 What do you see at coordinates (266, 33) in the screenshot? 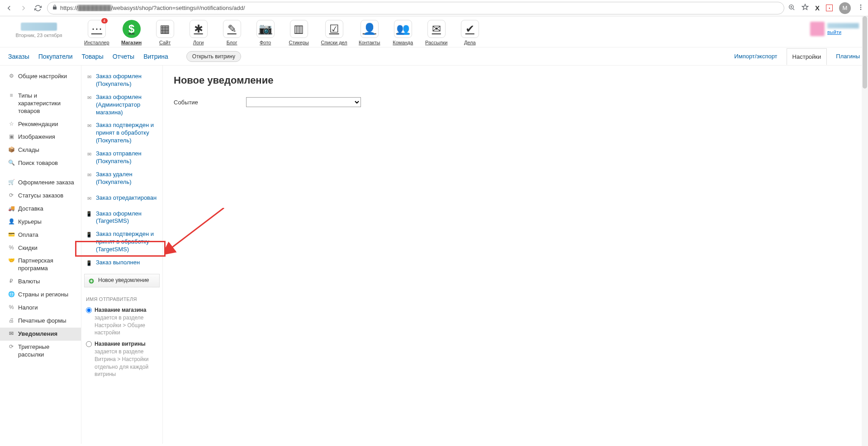
I see `app-photos: 📷Фото` at bounding box center [266, 33].